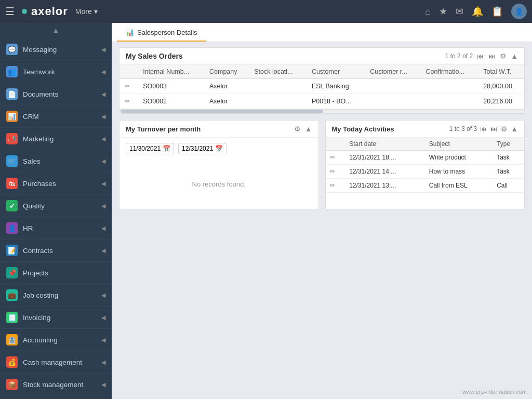 The height and width of the screenshot is (399, 532). I want to click on date-to-input: 12/31/2021 📅, so click(203, 149).